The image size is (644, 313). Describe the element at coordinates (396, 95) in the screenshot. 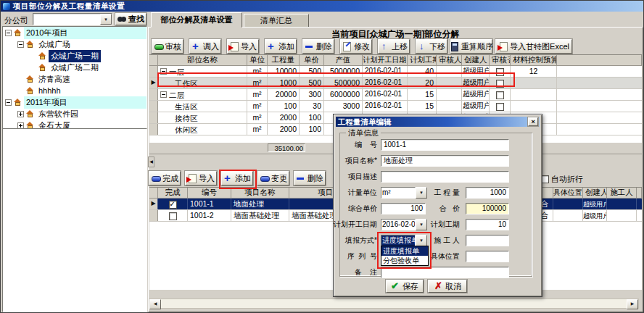

I see `table-row: 二层m²2000030060000002016-02-0115超级用户` at that location.